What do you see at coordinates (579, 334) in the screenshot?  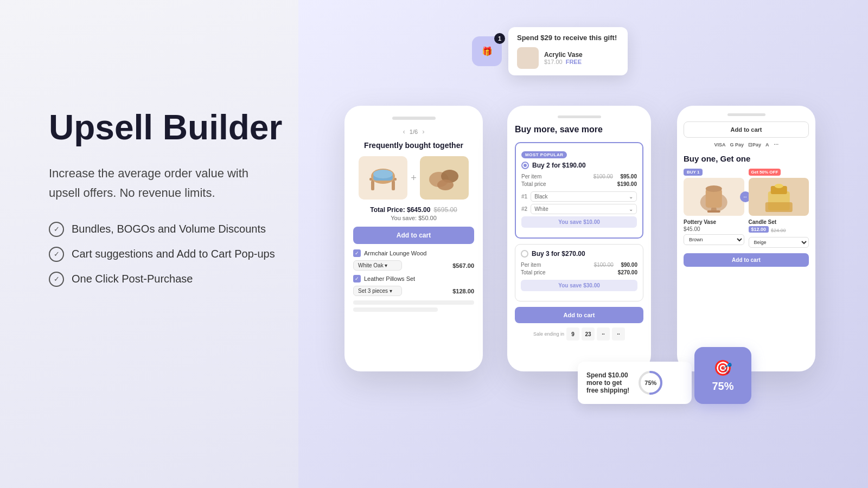 I see `sale-ends-row: Sale ending in 9 23 ·· ··` at bounding box center [579, 334].